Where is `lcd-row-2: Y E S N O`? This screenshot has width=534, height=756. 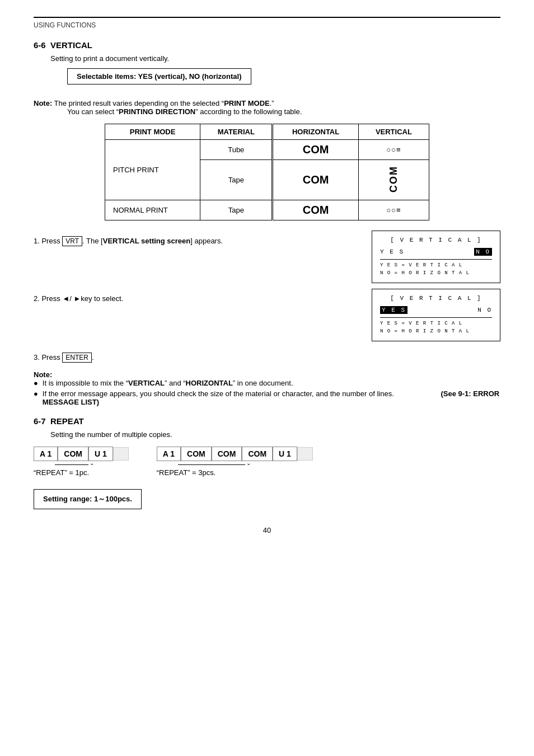 lcd-row-2: Y E S N O is located at coordinates (436, 310).